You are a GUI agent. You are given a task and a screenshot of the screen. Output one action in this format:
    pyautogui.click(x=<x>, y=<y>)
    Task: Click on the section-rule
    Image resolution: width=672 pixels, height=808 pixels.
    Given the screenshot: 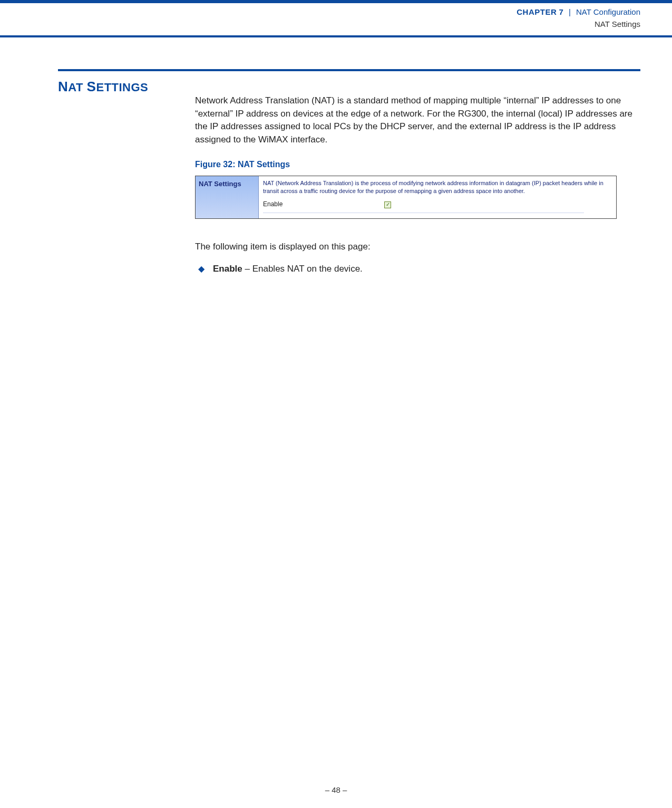 What is the action you would take?
    pyautogui.click(x=349, y=70)
    